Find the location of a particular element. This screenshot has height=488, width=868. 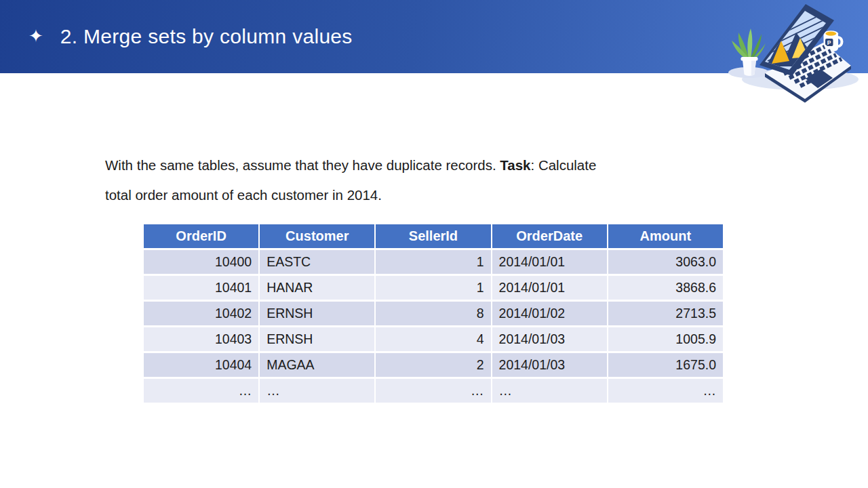

table-cell: 8 is located at coordinates (433, 313).